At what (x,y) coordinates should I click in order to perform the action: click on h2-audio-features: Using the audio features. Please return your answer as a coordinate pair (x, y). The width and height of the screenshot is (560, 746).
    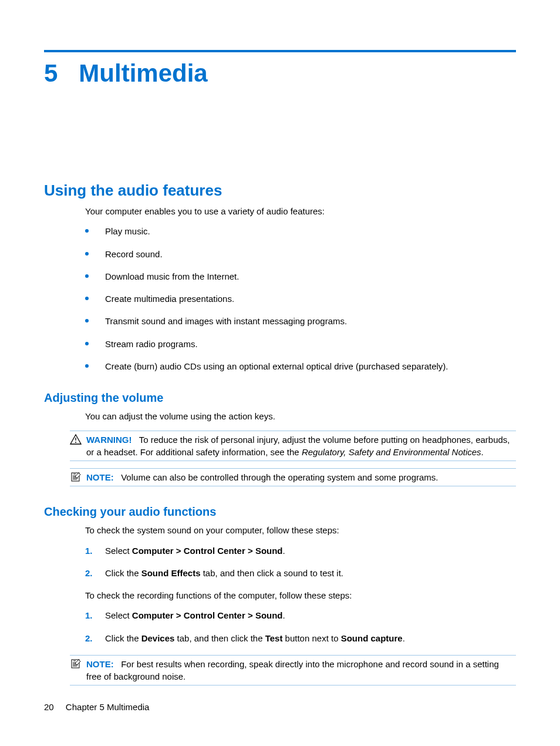
    Looking at the image, I should click on (280, 190).